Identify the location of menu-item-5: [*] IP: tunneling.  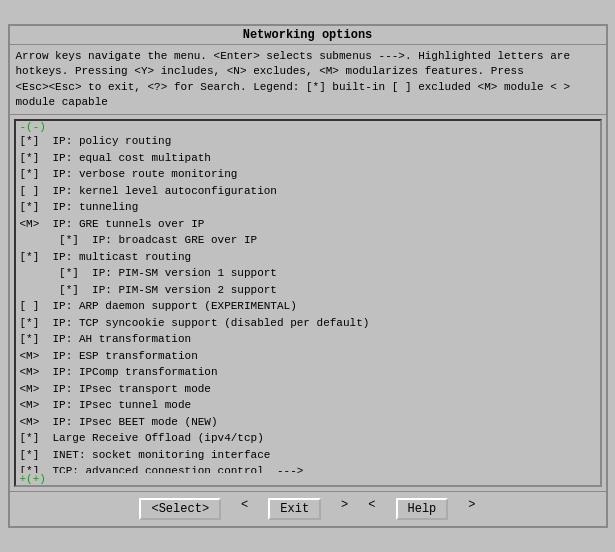
(308, 208).